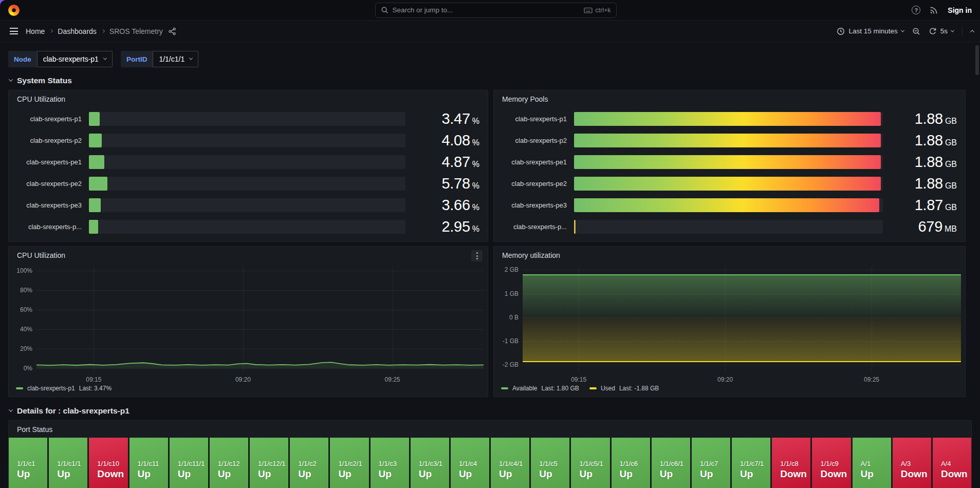 The height and width of the screenshot is (488, 980). What do you see at coordinates (510, 463) in the screenshot?
I see `port-tile: 1/1/c4/1 Up` at bounding box center [510, 463].